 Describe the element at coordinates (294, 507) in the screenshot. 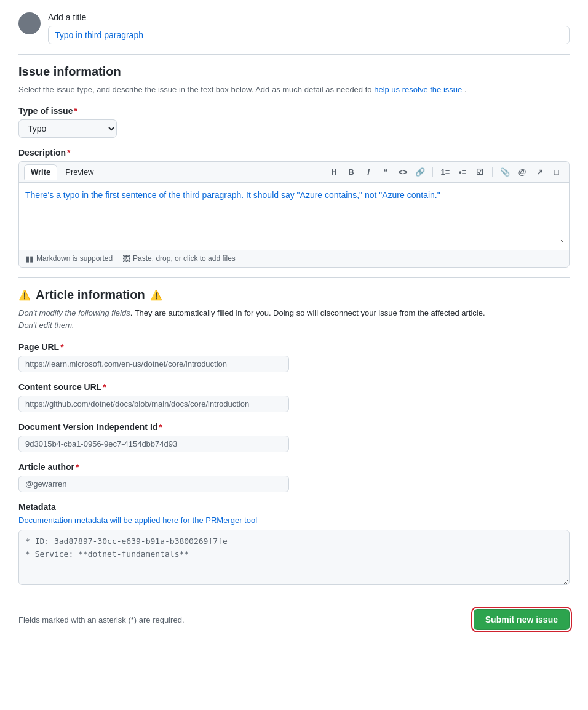

I see `metadata-label: Metadata` at that location.